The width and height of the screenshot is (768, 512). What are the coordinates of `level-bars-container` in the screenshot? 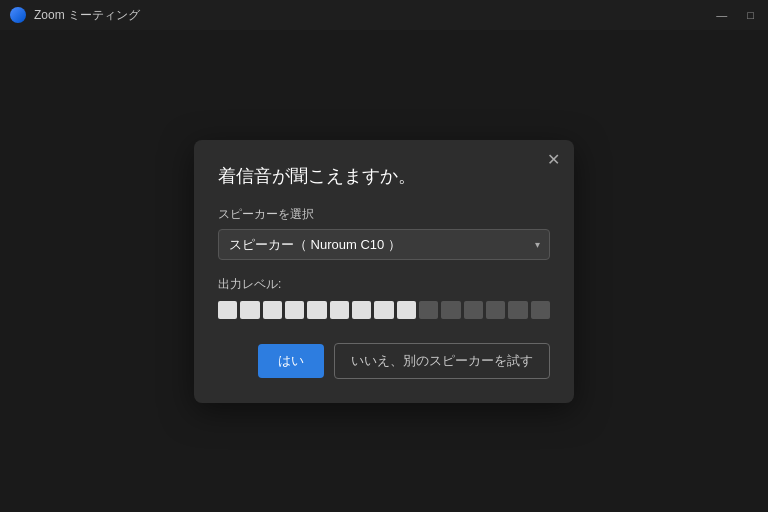 It's located at (384, 310).